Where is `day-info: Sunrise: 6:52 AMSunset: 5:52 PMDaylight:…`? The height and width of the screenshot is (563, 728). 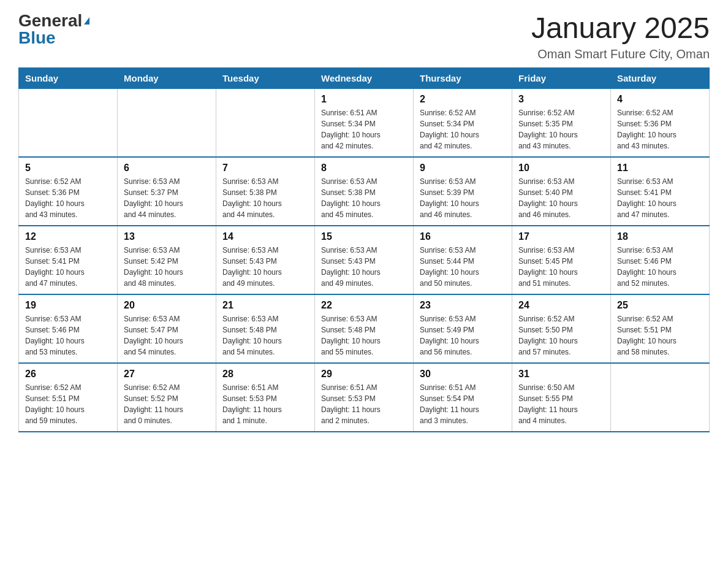 day-info: Sunrise: 6:52 AMSunset: 5:52 PMDaylight:… is located at coordinates (167, 404).